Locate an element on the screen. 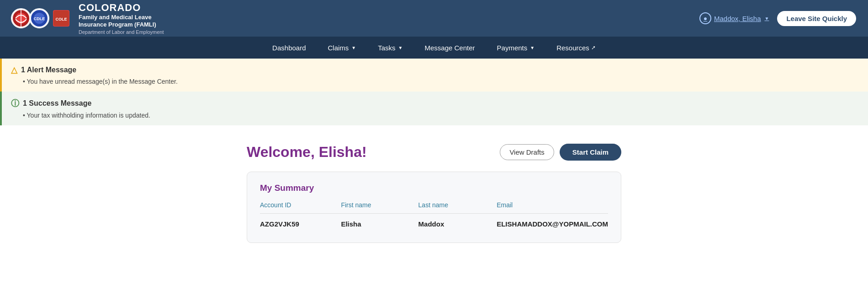 The width and height of the screenshot is (868, 291). logo-cdle-icon: CDLE is located at coordinates (39, 18).